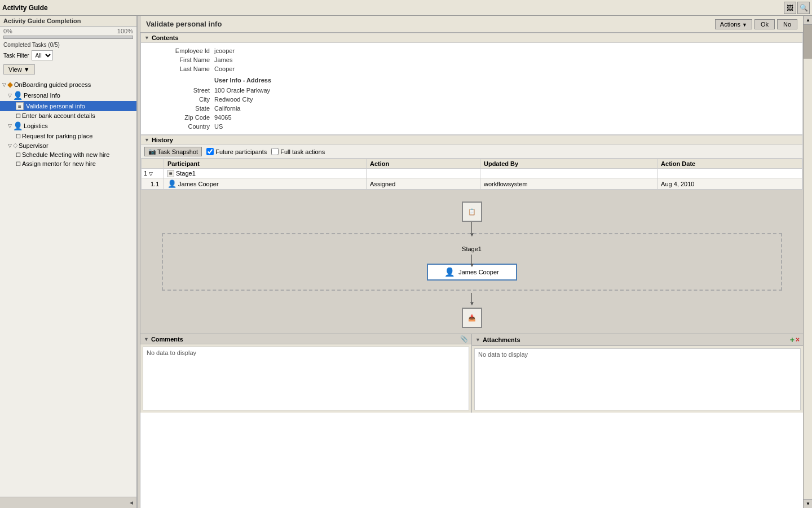 Image resolution: width=812 pixels, height=508 pixels. Describe the element at coordinates (68, 126) in the screenshot. I see `sidebar-item-logistics: ▽ 👤 Logistics` at that location.